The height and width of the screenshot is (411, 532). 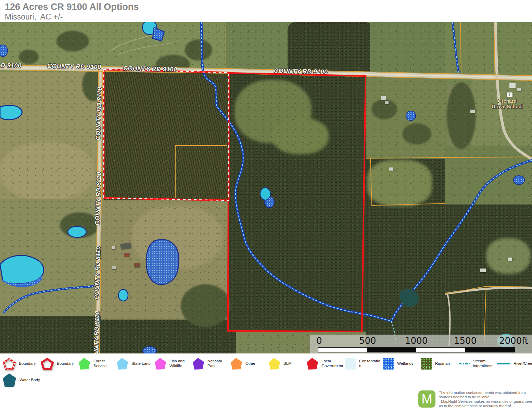 I want to click on legend-item-river-creek: River/Creek, so click(x=514, y=364).